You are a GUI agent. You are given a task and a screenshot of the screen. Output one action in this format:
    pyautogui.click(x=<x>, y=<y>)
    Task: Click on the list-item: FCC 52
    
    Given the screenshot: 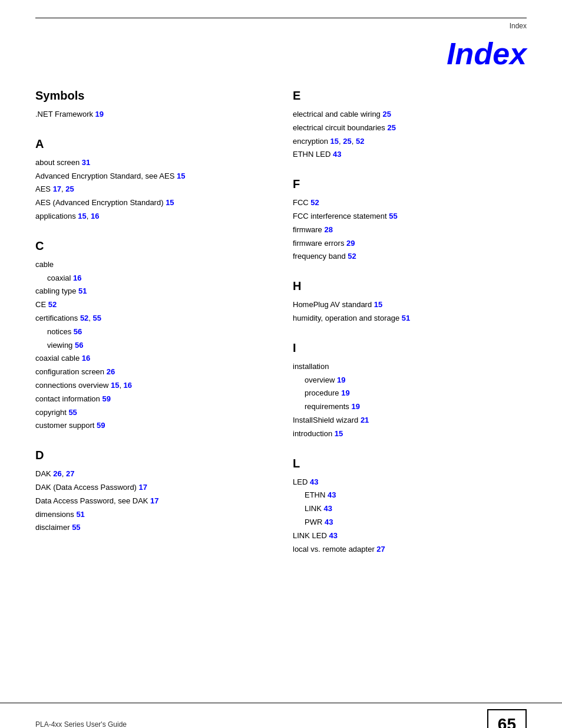 What is the action you would take?
    pyautogui.click(x=410, y=203)
    